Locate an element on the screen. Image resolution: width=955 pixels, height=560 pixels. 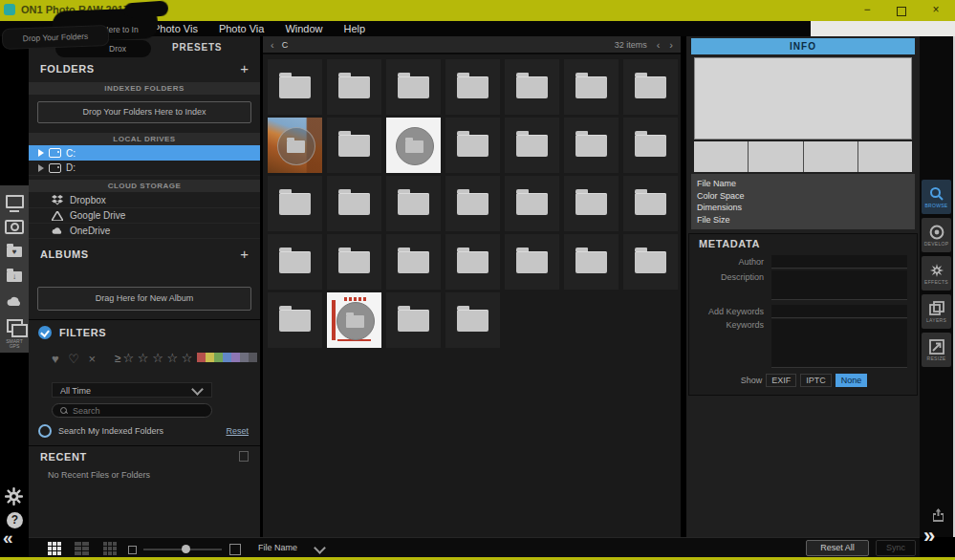
grid-cell-photo is located at coordinates (294, 145).